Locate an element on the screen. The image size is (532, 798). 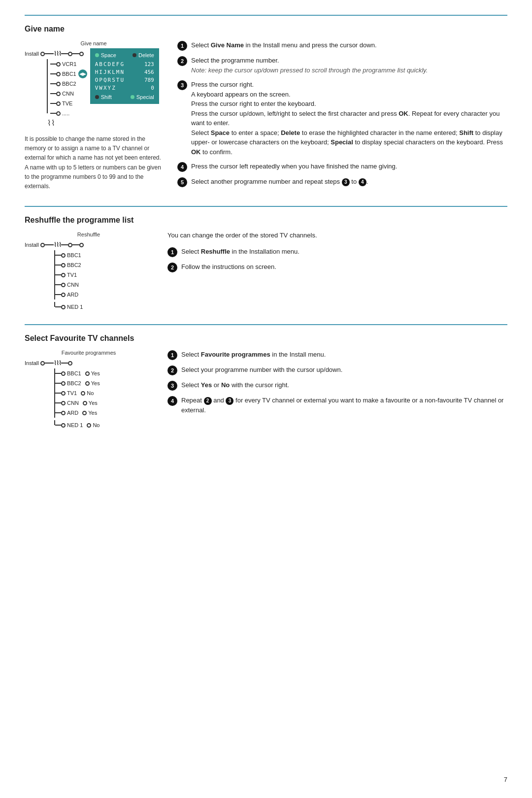
kb-nums-3: 789 is located at coordinates (149, 80).